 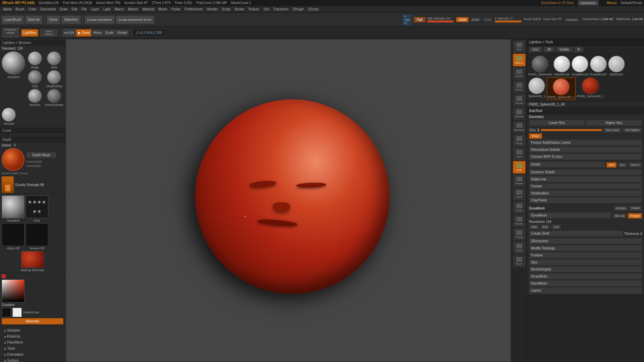 What do you see at coordinates (567, 164) in the screenshot?
I see `divide-button: Divide` at bounding box center [567, 164].